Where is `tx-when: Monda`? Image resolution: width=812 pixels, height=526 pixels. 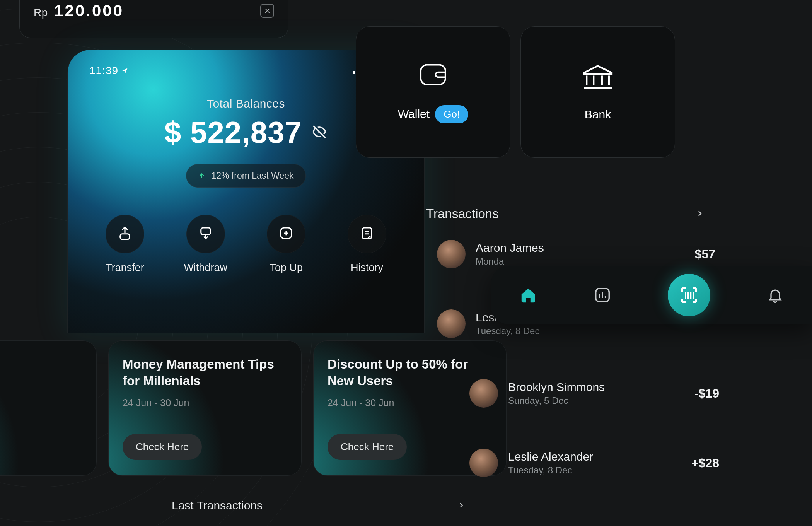 tx-when: Monda is located at coordinates (510, 261).